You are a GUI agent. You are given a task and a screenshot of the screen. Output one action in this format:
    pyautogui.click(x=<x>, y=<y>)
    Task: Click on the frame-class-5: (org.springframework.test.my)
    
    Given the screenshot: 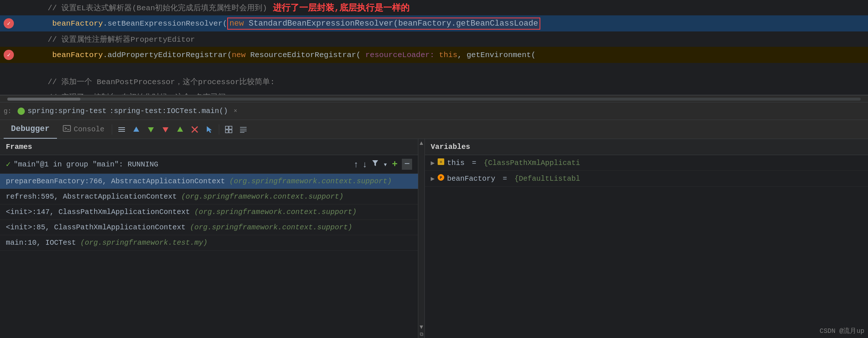 What is the action you would take?
    pyautogui.click(x=142, y=243)
    